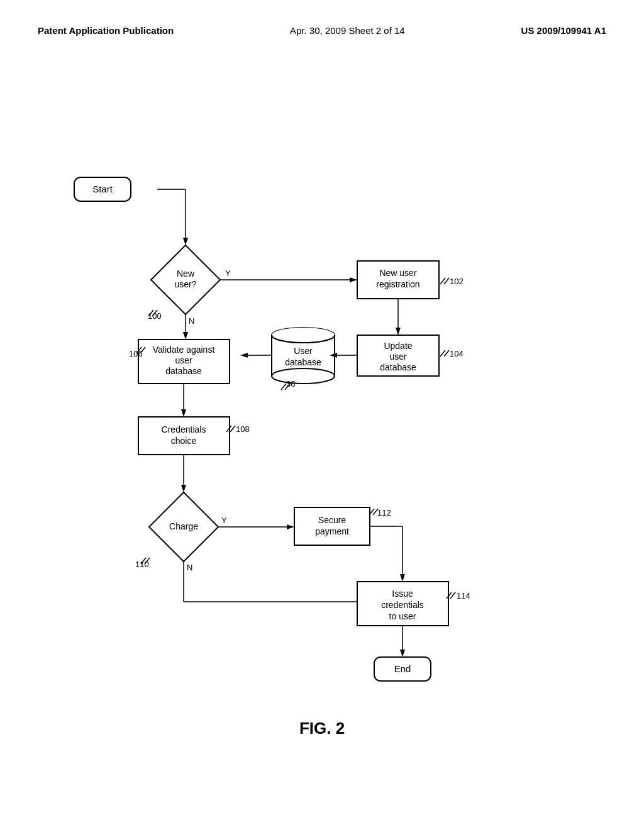  What do you see at coordinates (347, 30) in the screenshot?
I see `header-center: Apr. 30, 2009 Sheet 2 of 14` at bounding box center [347, 30].